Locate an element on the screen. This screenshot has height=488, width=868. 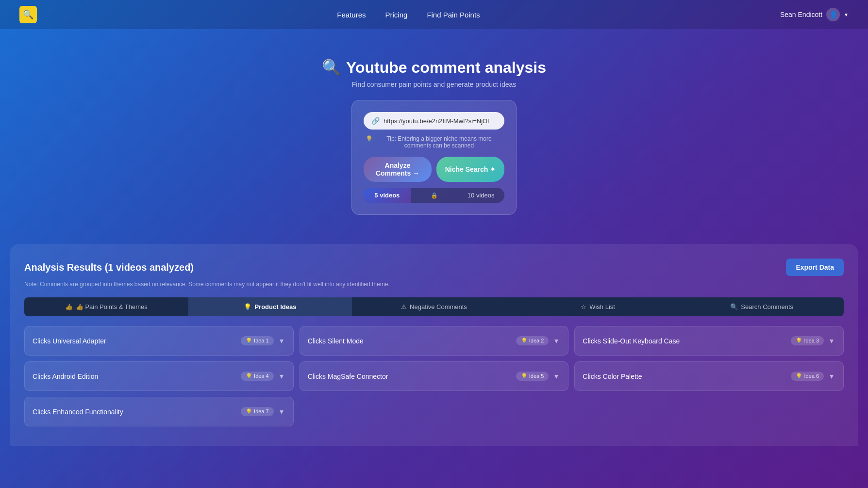
idea-card-6-left: Clicks Color Palette is located at coordinates (612, 376).